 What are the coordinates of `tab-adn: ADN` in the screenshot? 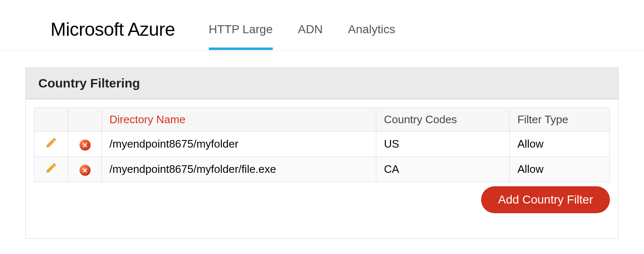 It's located at (311, 29).